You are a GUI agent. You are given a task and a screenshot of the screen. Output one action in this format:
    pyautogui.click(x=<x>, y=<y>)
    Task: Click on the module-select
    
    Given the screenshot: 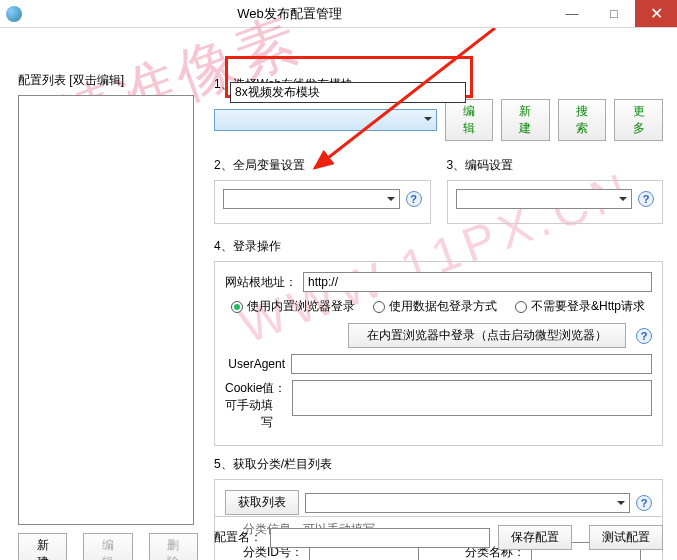 What is the action you would take?
    pyautogui.click(x=326, y=120)
    